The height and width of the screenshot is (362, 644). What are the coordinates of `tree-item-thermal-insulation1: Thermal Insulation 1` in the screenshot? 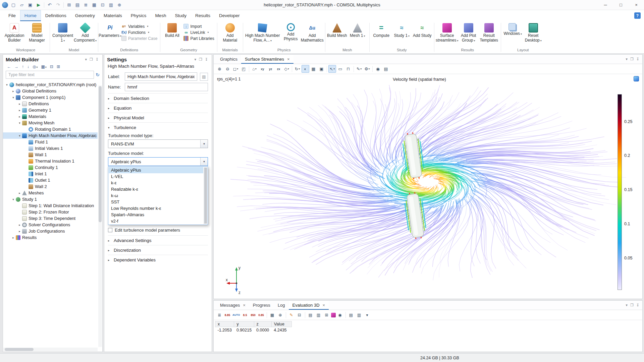 It's located at (50, 161).